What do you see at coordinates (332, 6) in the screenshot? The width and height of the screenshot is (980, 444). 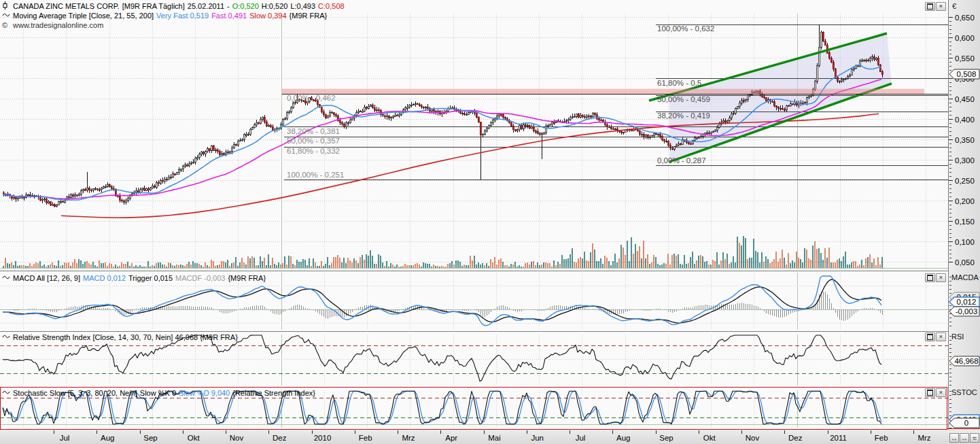 I see `close-value: C:0,508` at bounding box center [332, 6].